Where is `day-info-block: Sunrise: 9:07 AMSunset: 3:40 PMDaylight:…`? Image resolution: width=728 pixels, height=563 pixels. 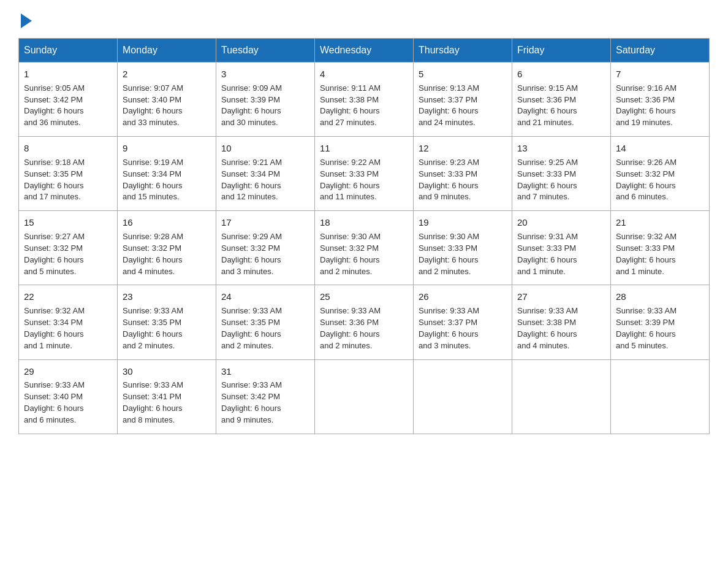
day-info-block: Sunrise: 9:07 AMSunset: 3:40 PMDaylight:… is located at coordinates (167, 105).